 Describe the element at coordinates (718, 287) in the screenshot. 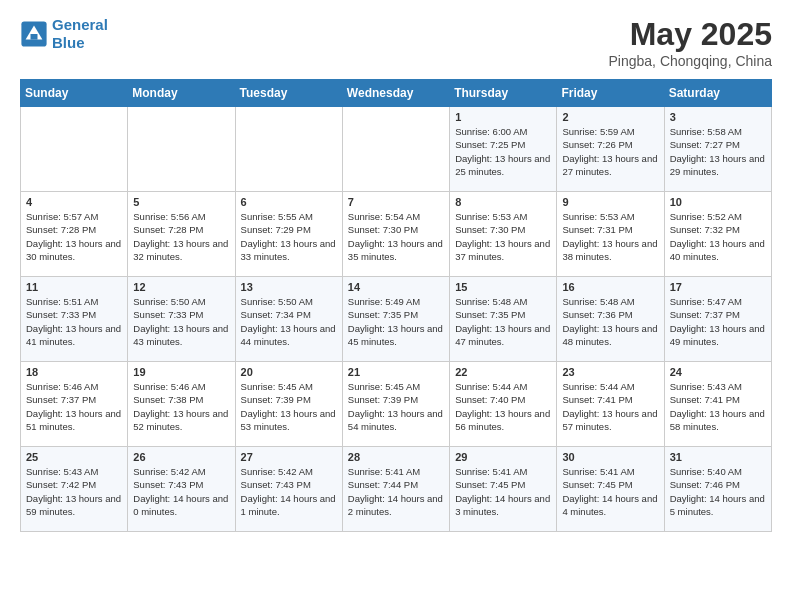

I see `day-number: 17` at that location.